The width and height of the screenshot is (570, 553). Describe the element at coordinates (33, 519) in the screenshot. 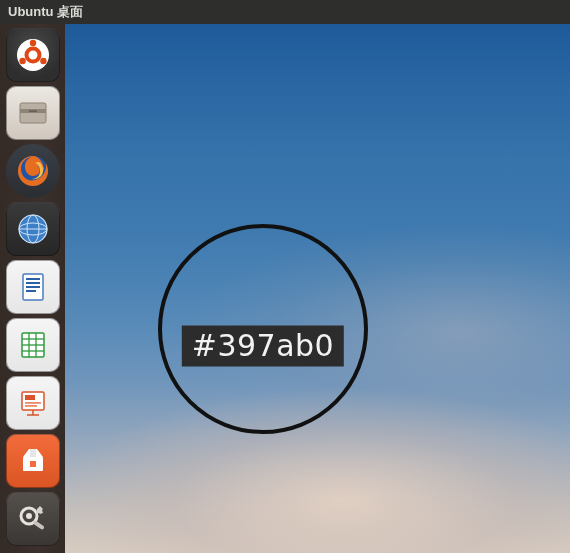

I see `settings-button` at that location.